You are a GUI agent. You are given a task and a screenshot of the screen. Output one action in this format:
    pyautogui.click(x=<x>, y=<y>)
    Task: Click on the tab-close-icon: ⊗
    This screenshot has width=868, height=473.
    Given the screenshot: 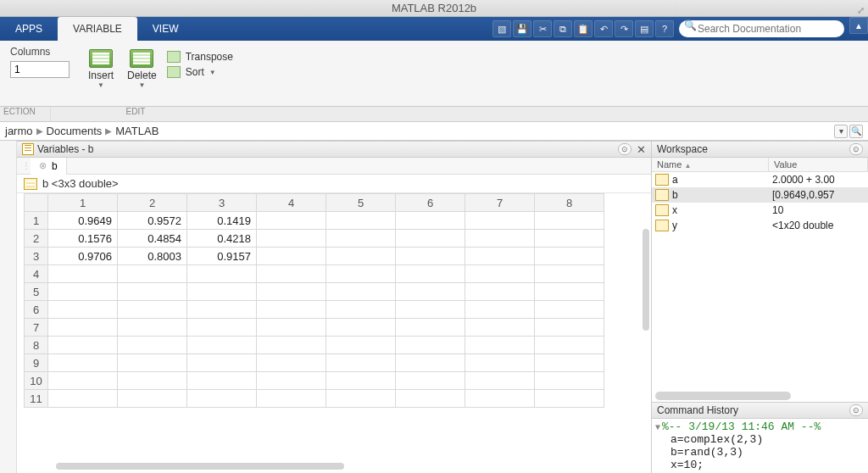 What is the action you would take?
    pyautogui.click(x=42, y=166)
    